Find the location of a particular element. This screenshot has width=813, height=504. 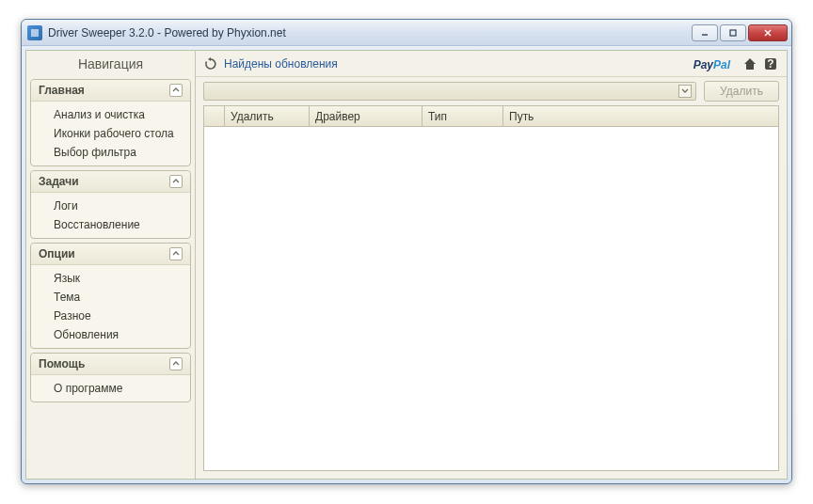

nav-item-about: О программе is located at coordinates (111, 388).